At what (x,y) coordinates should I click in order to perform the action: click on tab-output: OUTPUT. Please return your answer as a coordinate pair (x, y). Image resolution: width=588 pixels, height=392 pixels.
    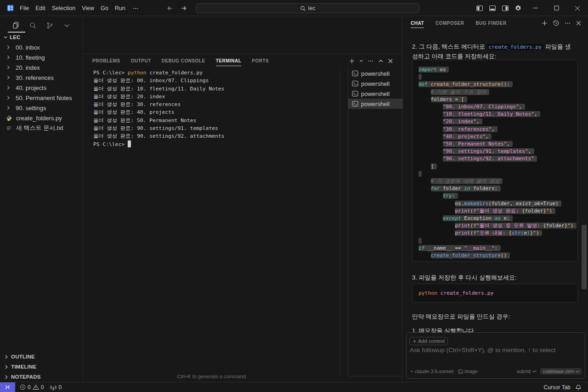
    Looking at the image, I should click on (141, 61).